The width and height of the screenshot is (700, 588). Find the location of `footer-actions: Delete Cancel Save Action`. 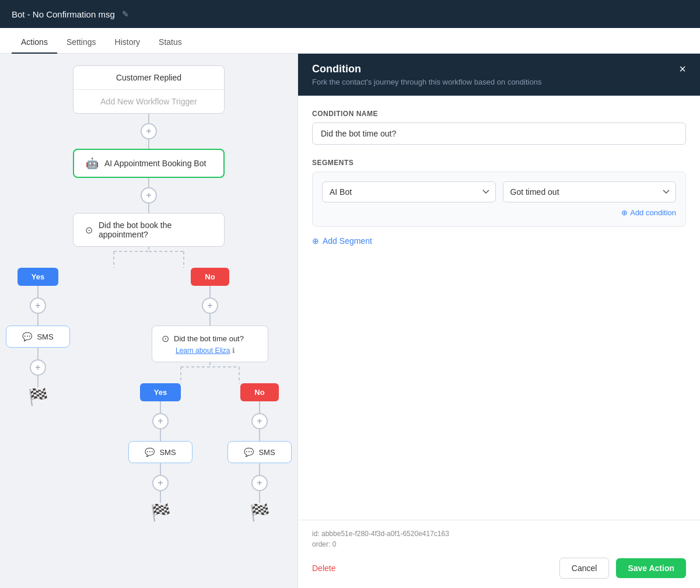

footer-actions: Delete Cancel Save Action is located at coordinates (499, 568).